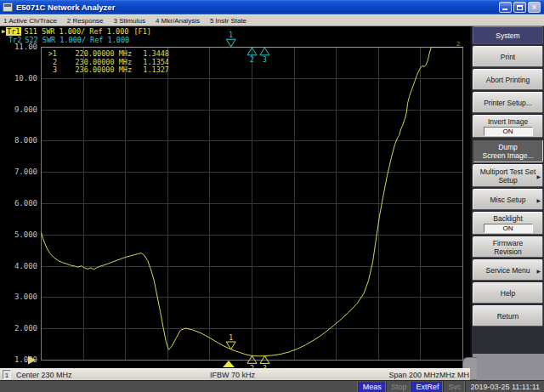 The height and width of the screenshot is (392, 544). What do you see at coordinates (44, 375) in the screenshot?
I see `center-frequency-field: Center 230 MHz` at bounding box center [44, 375].